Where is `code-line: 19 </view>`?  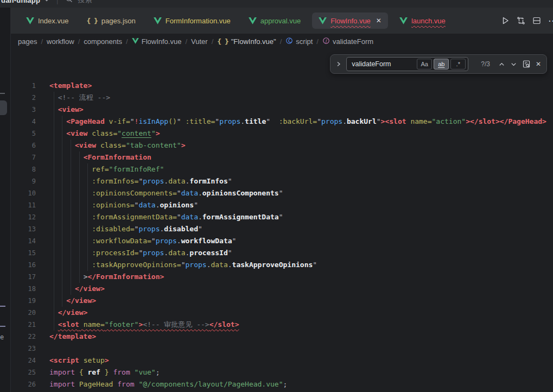
code-line: 19 </view> is located at coordinates (282, 301).